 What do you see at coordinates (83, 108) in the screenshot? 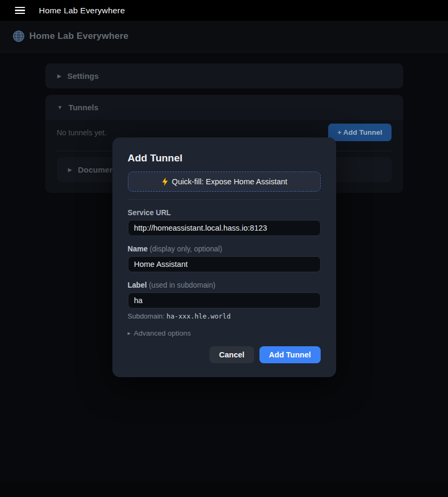
I see `tunnels-label: Tunnels` at bounding box center [83, 108].